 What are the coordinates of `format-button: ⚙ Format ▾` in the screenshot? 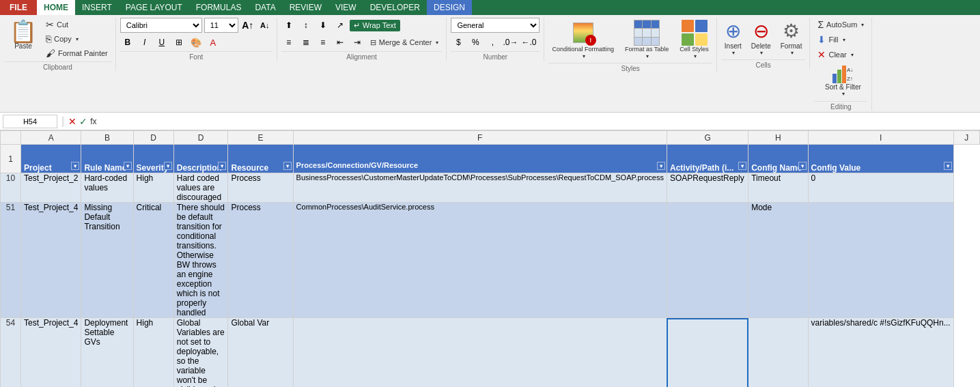 It's located at (792, 38).